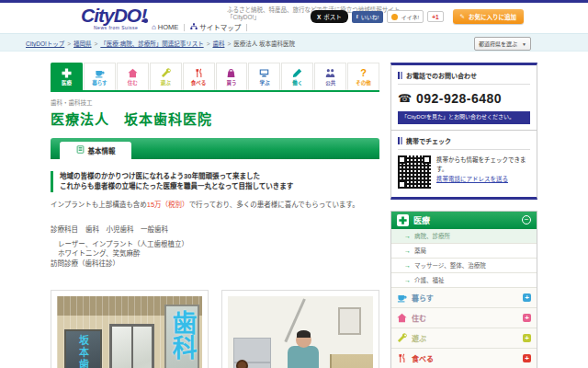 This screenshot has width=588, height=368. Describe the element at coordinates (232, 73) in the screenshot. I see `shopping-bag-icon` at that location.